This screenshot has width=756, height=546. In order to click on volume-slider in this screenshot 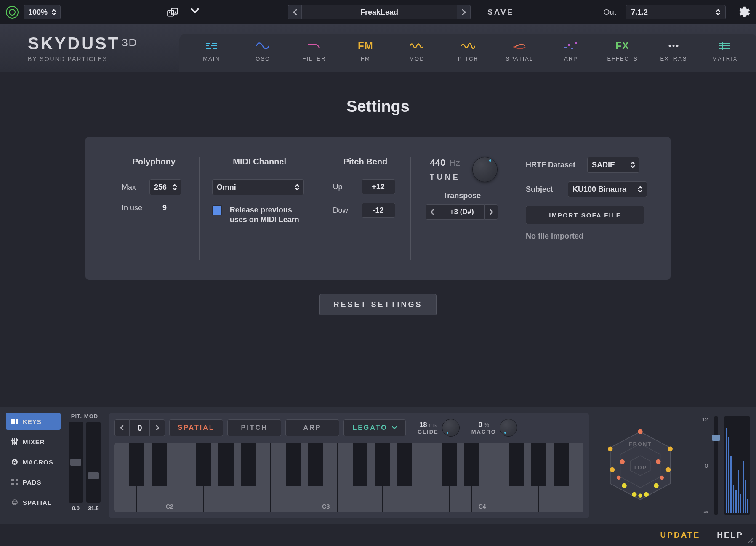, I will do `click(716, 466)`.